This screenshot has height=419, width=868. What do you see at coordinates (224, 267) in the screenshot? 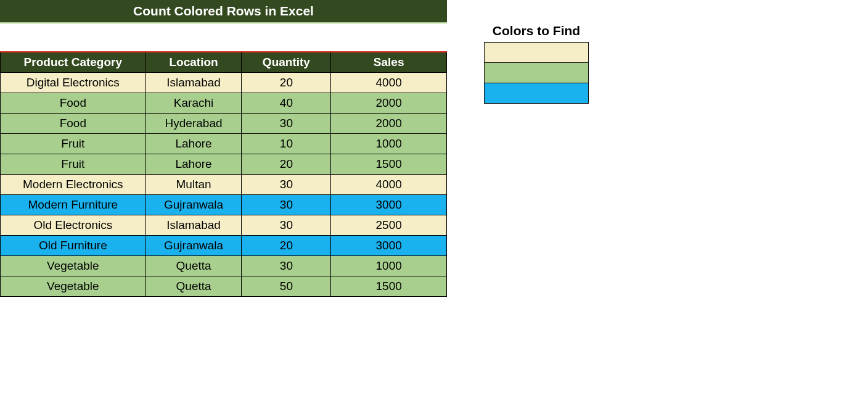
I see `table-row: VegetableQuetta301000` at bounding box center [224, 267].